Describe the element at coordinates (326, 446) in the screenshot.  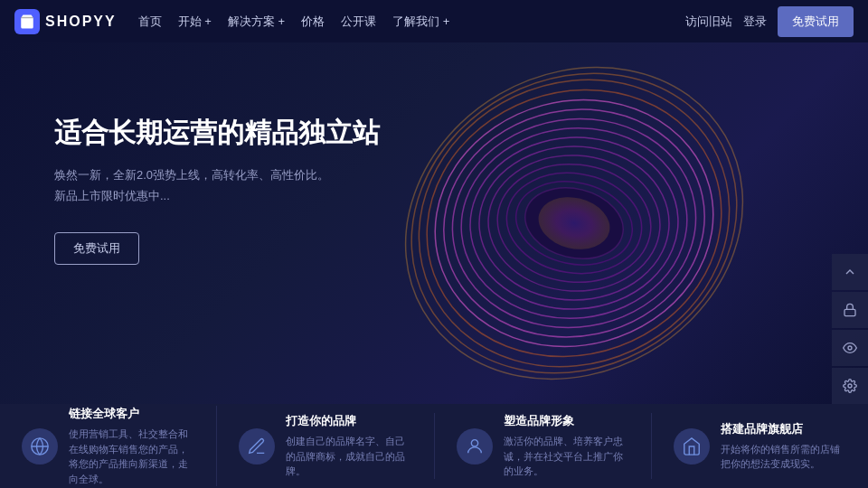
I see `feature-brand: 打造你的品牌 创建自己的品牌名字、自己的品牌商标，成就自己的品牌。` at that location.